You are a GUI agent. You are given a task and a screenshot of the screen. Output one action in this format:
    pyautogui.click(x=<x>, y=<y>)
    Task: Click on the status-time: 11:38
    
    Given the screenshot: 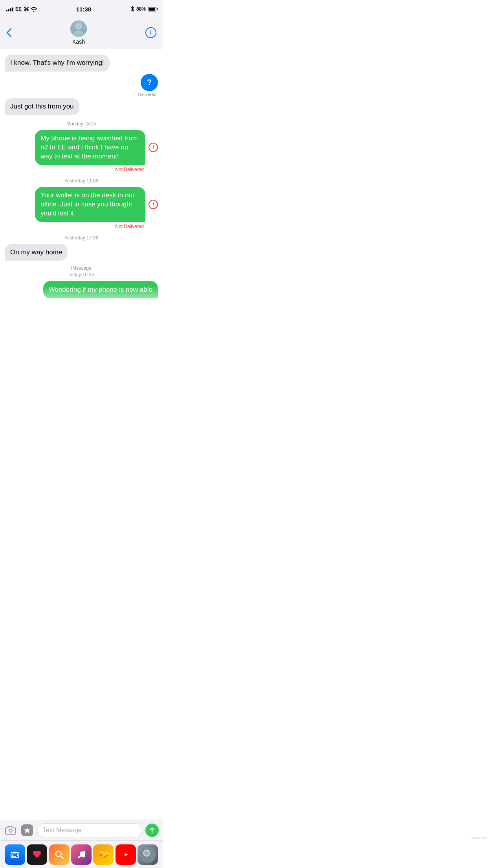 What is the action you would take?
    pyautogui.click(x=84, y=9)
    